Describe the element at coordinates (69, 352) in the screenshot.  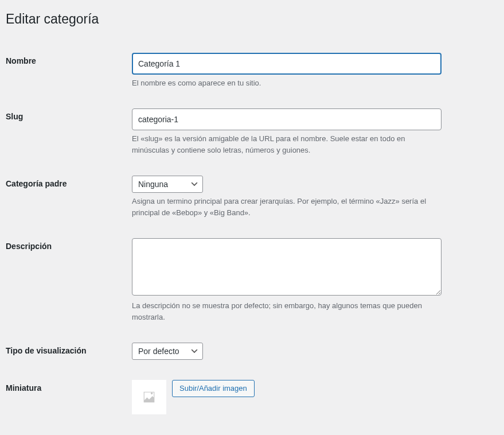
I see `display-type-label: Tipo de visualización` at that location.